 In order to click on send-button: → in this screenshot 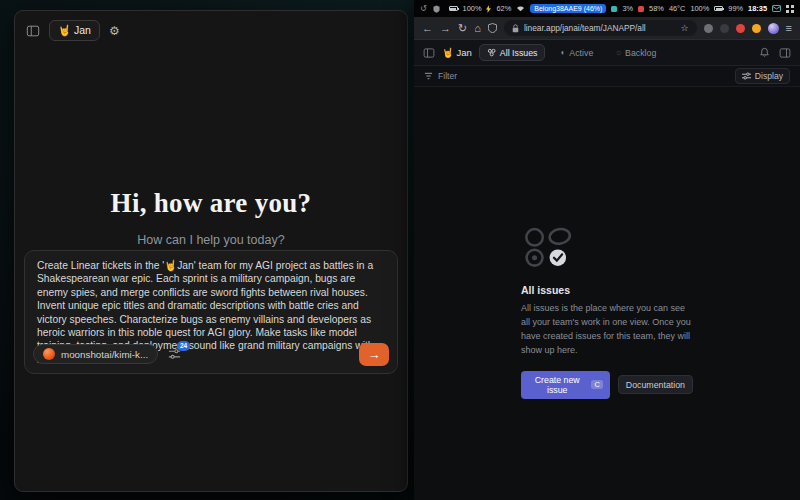, I will do `click(374, 354)`.